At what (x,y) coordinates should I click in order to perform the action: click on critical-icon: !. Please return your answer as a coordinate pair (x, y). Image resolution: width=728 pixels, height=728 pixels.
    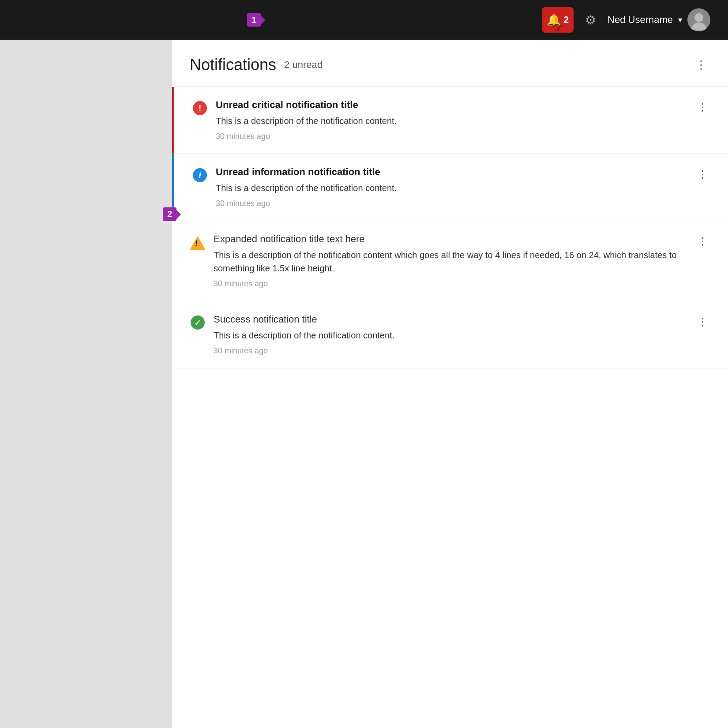
    Looking at the image, I should click on (200, 108).